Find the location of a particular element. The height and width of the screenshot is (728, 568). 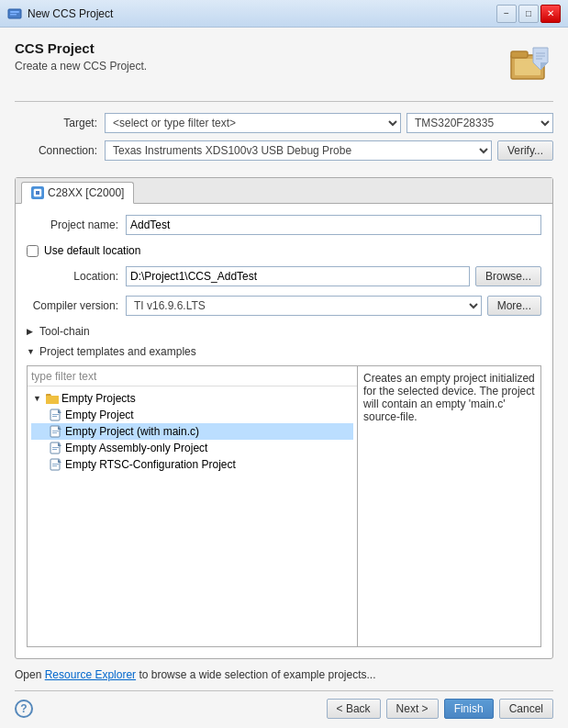

tab-c28xx: C28XX [C2000] is located at coordinates (77, 193).